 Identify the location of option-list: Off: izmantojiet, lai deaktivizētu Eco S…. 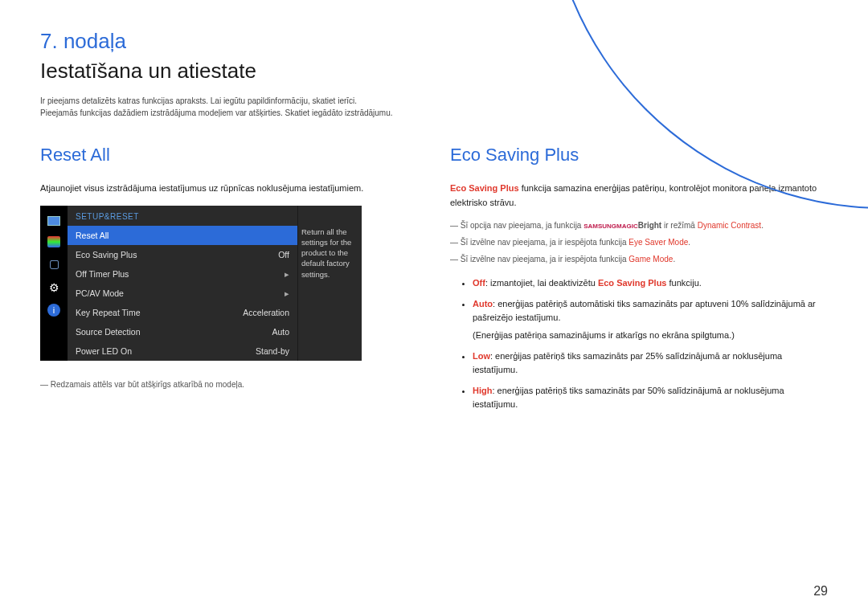
(639, 300).